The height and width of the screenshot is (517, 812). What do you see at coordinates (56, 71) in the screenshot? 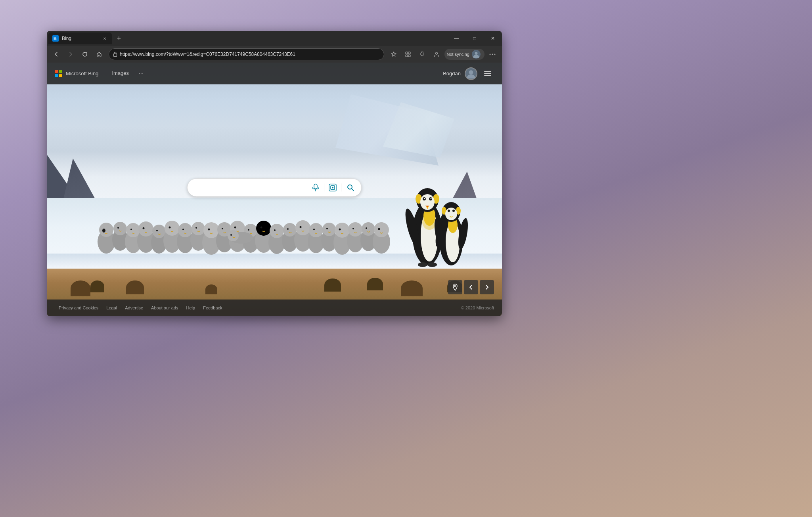
I see `logo-red-square` at bounding box center [56, 71].